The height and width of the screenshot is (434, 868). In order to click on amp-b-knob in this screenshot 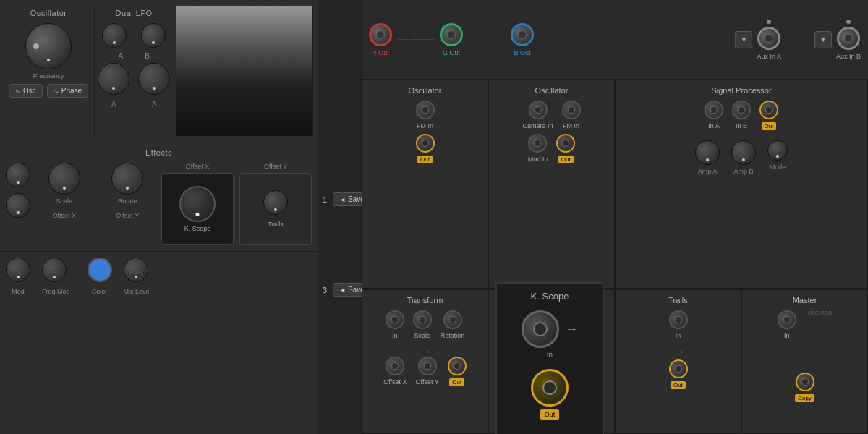, I will do `click(744, 153)`.